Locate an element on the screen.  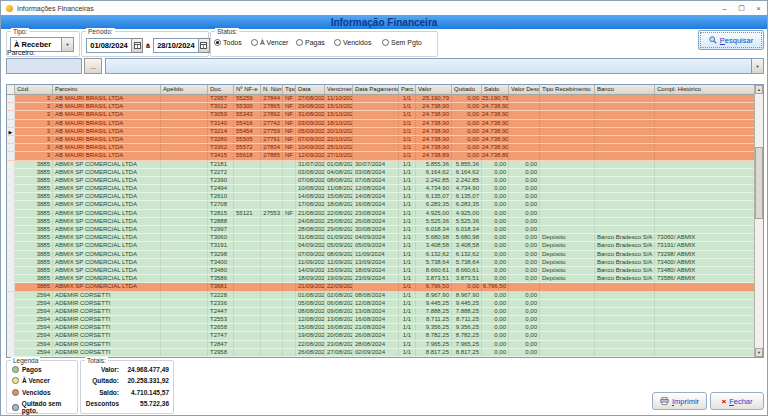
status-radio-pagas: Pagas is located at coordinates (310, 42).